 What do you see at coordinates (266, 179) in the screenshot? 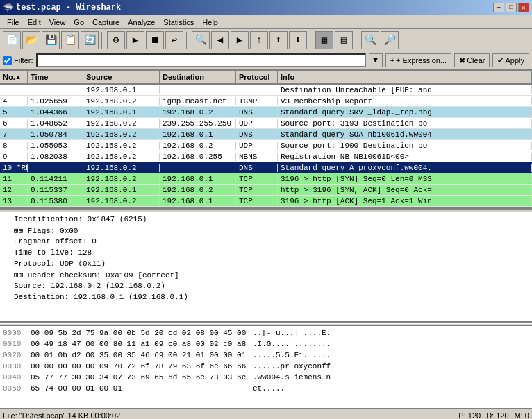
I see `packet-row: 110.114211192.168.0.2192.168.0.1TCP3196 …` at bounding box center [266, 179].